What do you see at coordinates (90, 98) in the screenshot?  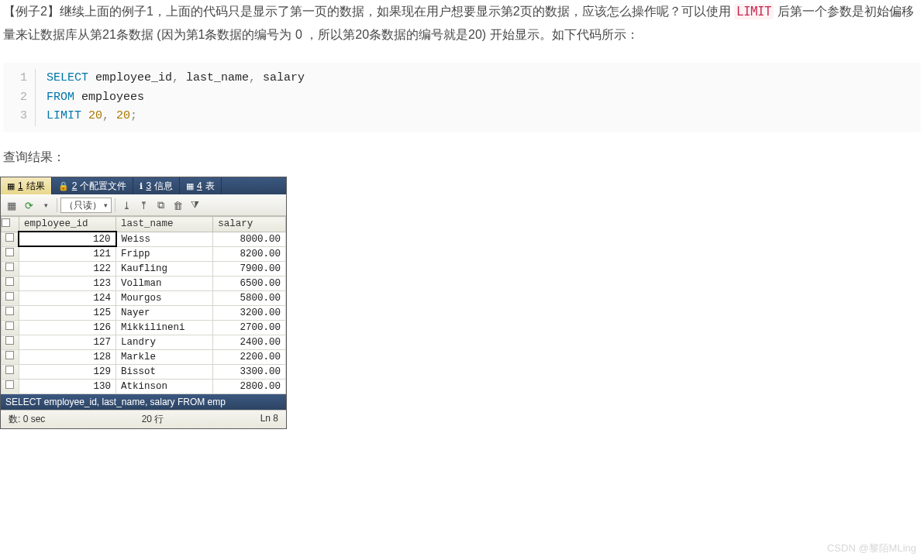 I see `code-line: FROM employees` at bounding box center [90, 98].